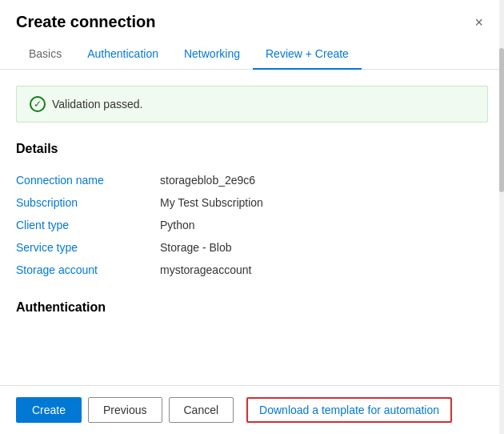  Describe the element at coordinates (252, 225) in the screenshot. I see `table-row: Client type Python` at that location.